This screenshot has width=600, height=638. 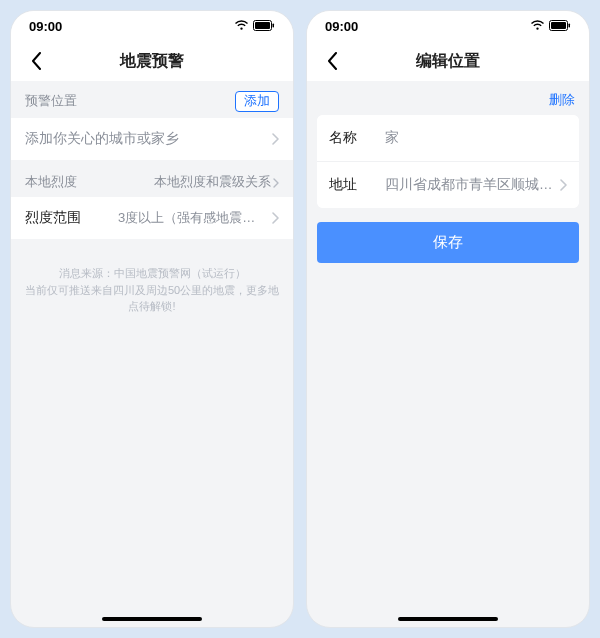 What do you see at coordinates (152, 290) in the screenshot?
I see `footnote: 消息来源：中国地震预警网（试运行） 当前仅可推送来自四川及周边50公里的地震，更…` at bounding box center [152, 290].